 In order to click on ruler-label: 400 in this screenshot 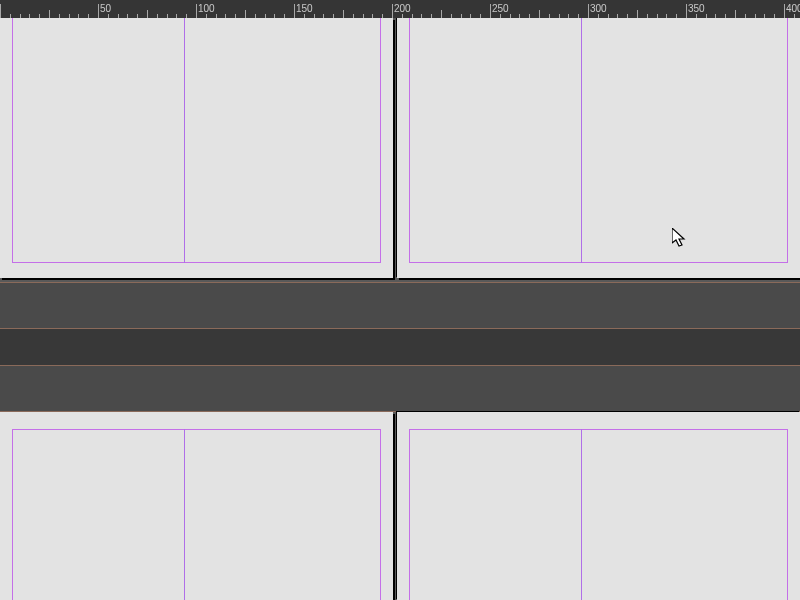, I will do `click(793, 8)`.